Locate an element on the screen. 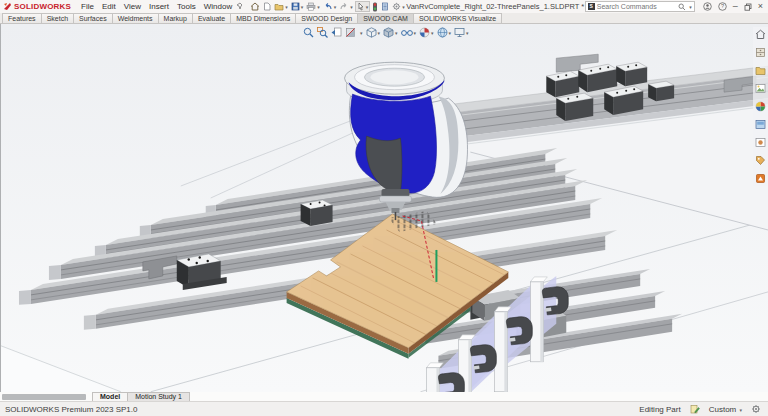  search-icon is located at coordinates (682, 7).